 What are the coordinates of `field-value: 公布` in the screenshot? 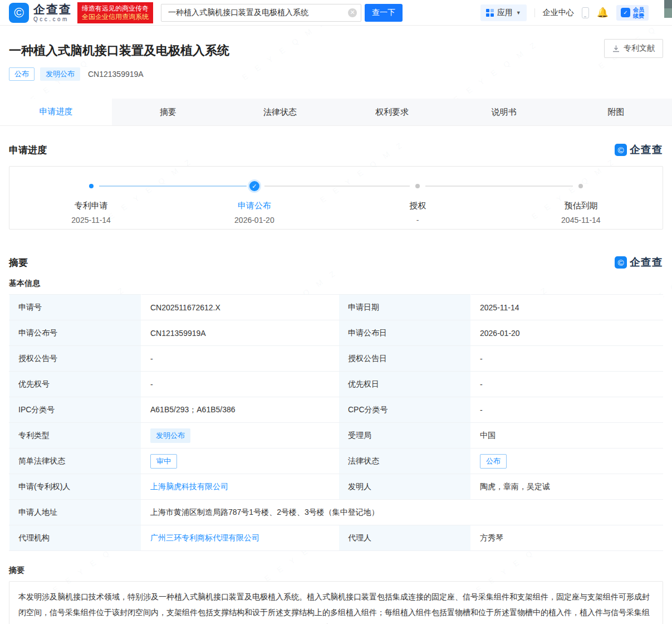 It's located at (567, 461).